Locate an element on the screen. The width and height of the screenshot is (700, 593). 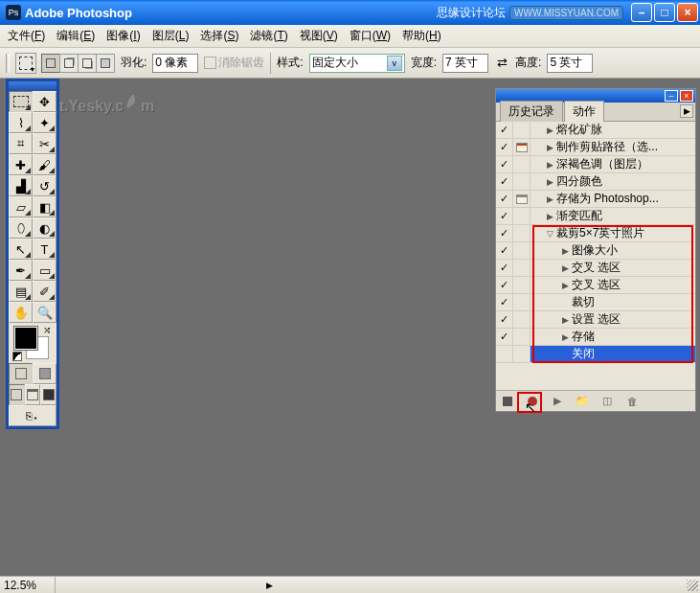
new-set-button: 📁 is located at coordinates (582, 401).